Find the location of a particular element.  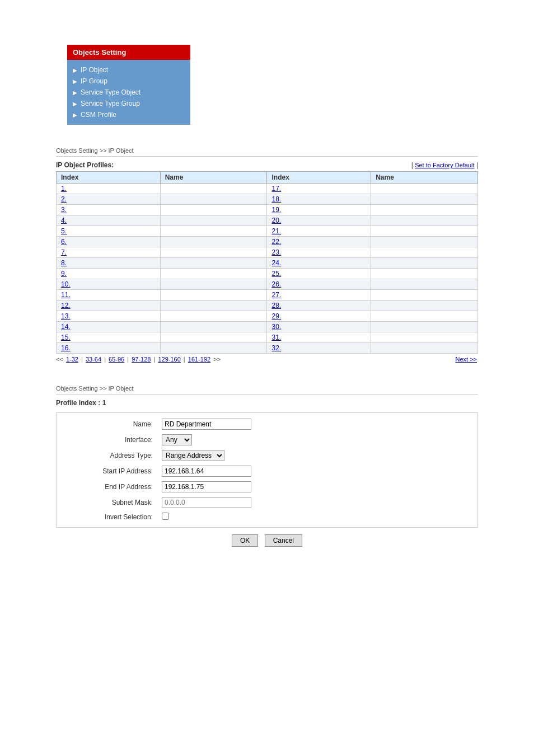

left-index-link: 14. is located at coordinates (66, 327).